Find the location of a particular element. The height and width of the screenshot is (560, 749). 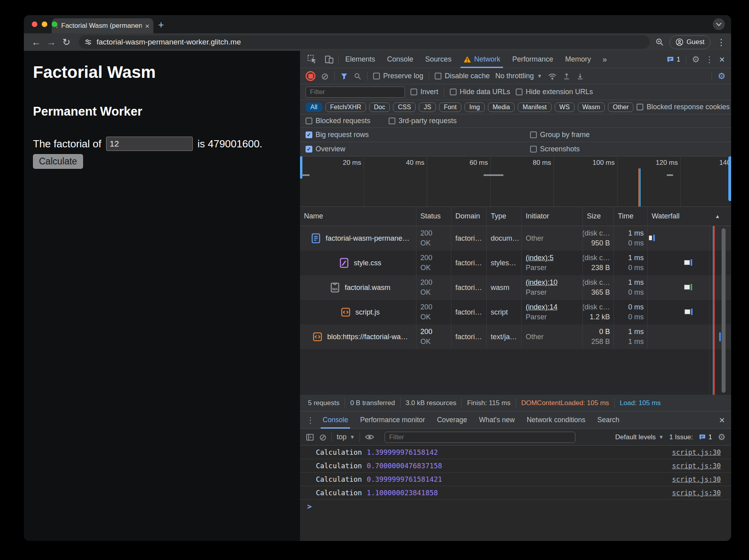

disable-cache-checkbox is located at coordinates (438, 76).